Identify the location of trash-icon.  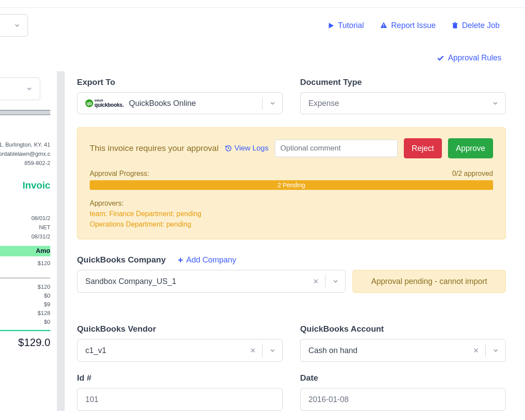
(455, 25).